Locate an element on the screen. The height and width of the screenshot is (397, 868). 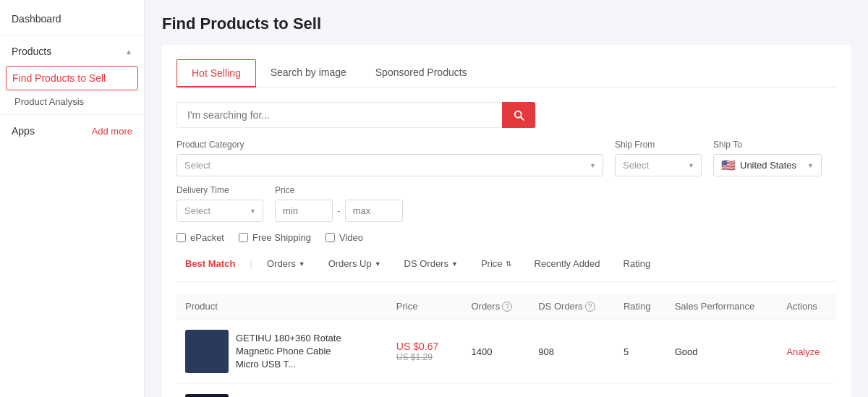
ship-to-group: Ship To 🇺🇸 United States ▼ is located at coordinates (767, 158).